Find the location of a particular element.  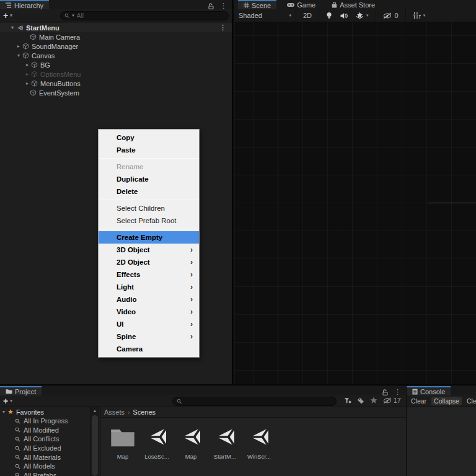

menu-item-effects: Effects› is located at coordinates (149, 275).